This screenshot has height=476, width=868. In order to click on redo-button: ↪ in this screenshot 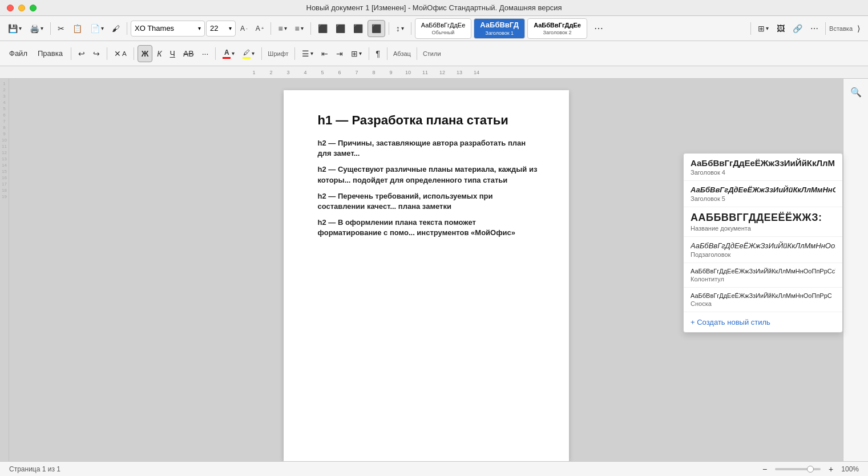, I will do `click(96, 54)`.